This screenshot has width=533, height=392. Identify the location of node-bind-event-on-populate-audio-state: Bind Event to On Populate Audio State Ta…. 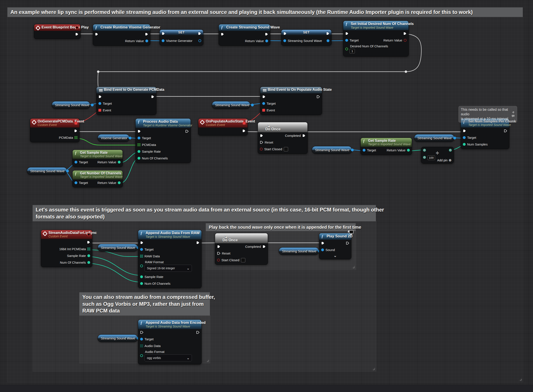
(291, 101).